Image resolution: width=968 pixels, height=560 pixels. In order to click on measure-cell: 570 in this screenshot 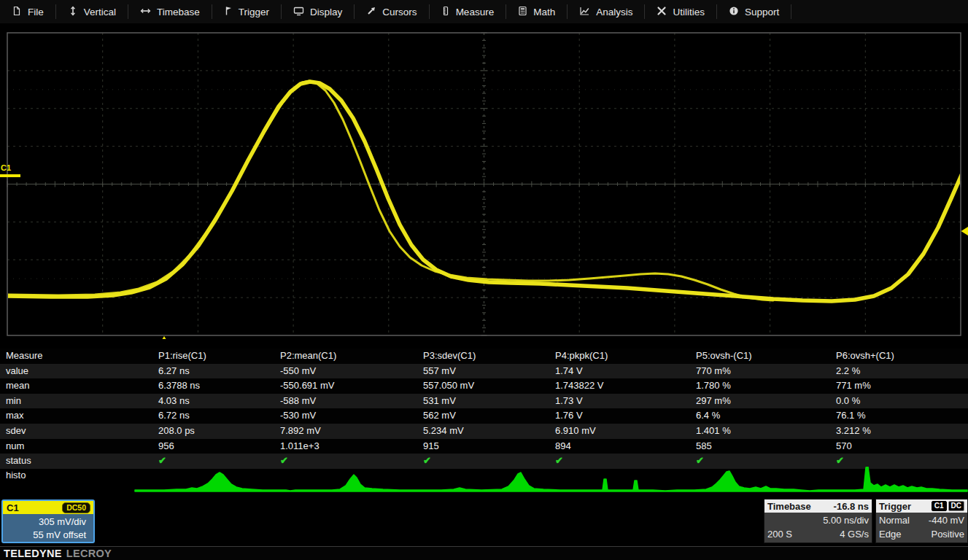, I will do `click(902, 446)`.